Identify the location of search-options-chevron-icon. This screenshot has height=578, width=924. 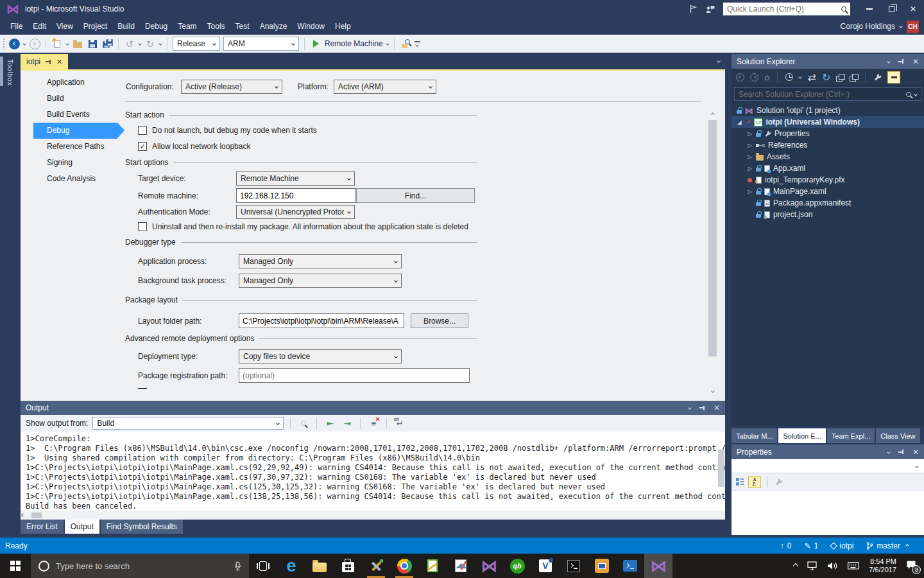
(916, 94).